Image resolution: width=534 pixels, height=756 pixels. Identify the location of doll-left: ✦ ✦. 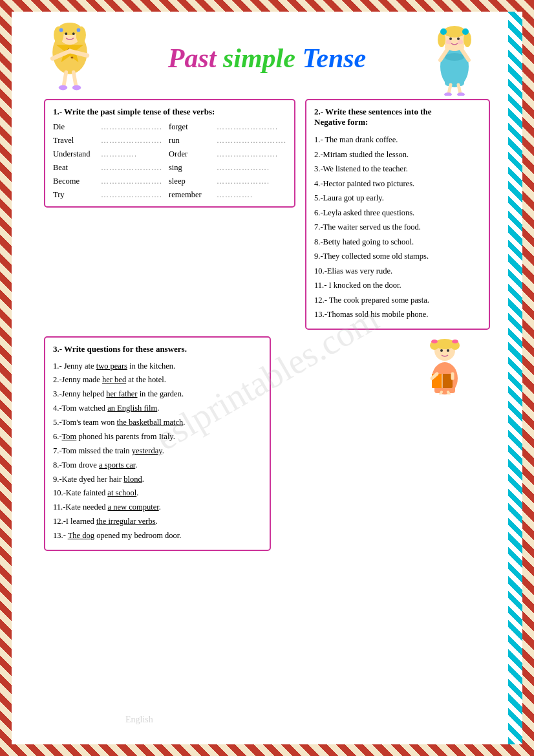
(70, 58).